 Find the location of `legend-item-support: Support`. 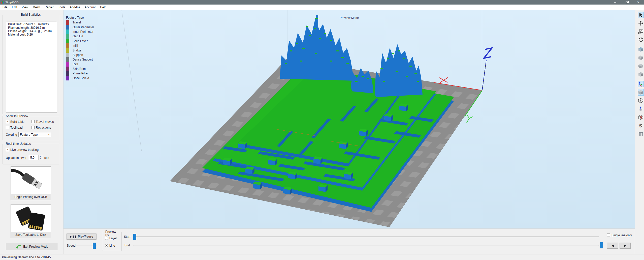

legend-item-support: Support is located at coordinates (80, 55).